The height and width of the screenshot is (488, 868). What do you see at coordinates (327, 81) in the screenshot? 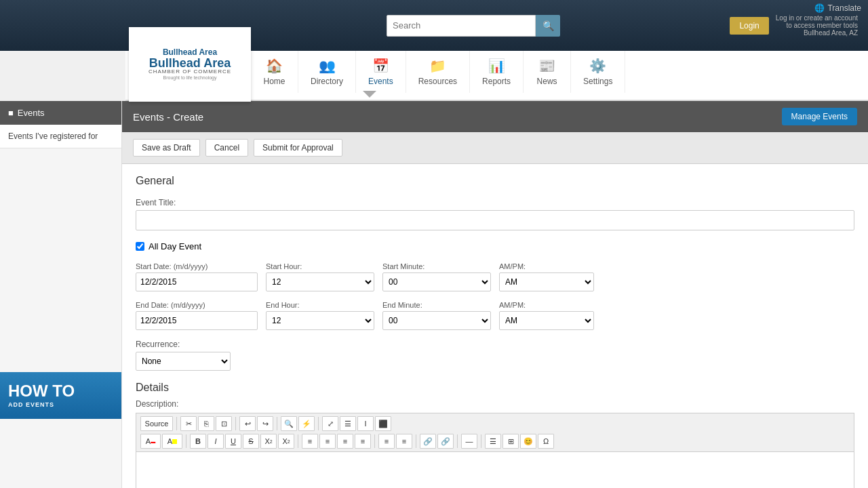
I see `nav-label-directory: Directory` at bounding box center [327, 81].